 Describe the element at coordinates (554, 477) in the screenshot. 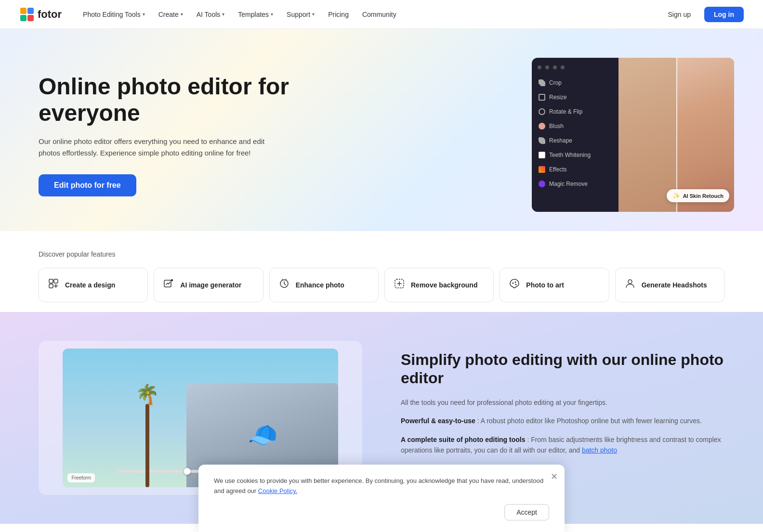

I see `cookie-close-button: ✕` at that location.